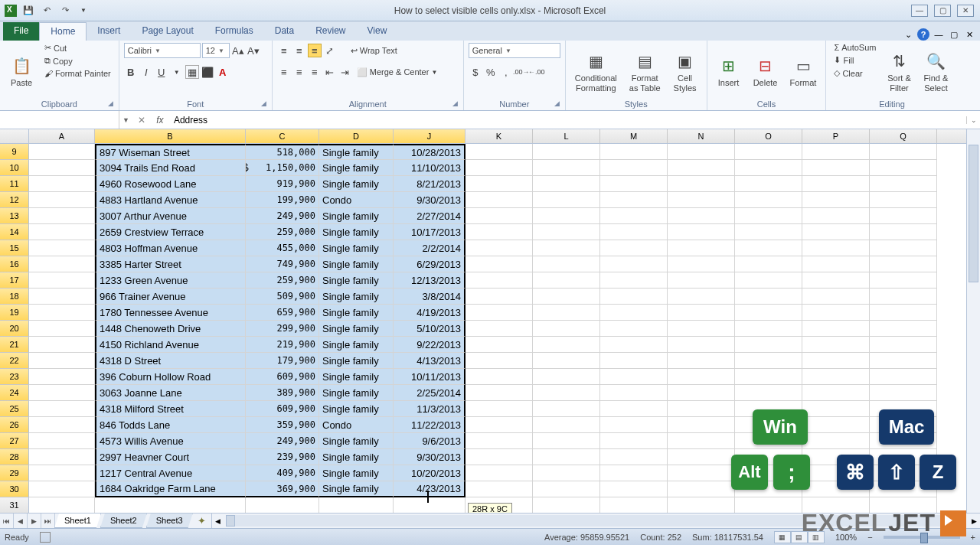 The height and width of the screenshot is (551, 980). I want to click on cell: $ 1,150,000, so click(283, 168).